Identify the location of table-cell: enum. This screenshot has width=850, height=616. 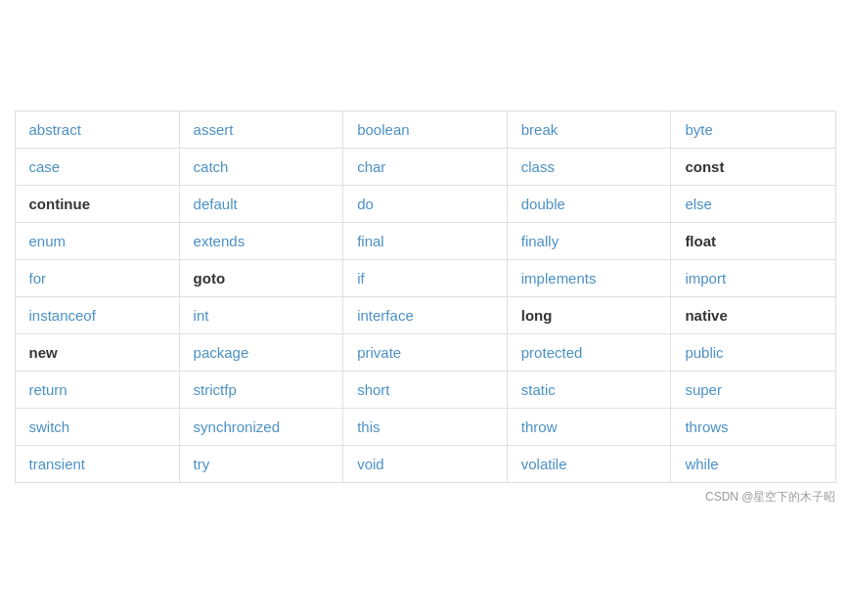
(98, 242).